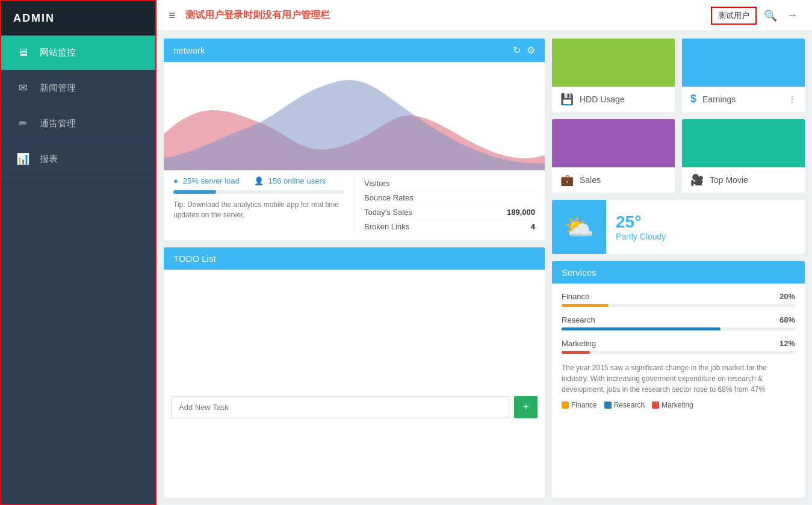 This screenshot has width=812, height=505. I want to click on earnings-color-block, so click(743, 63).